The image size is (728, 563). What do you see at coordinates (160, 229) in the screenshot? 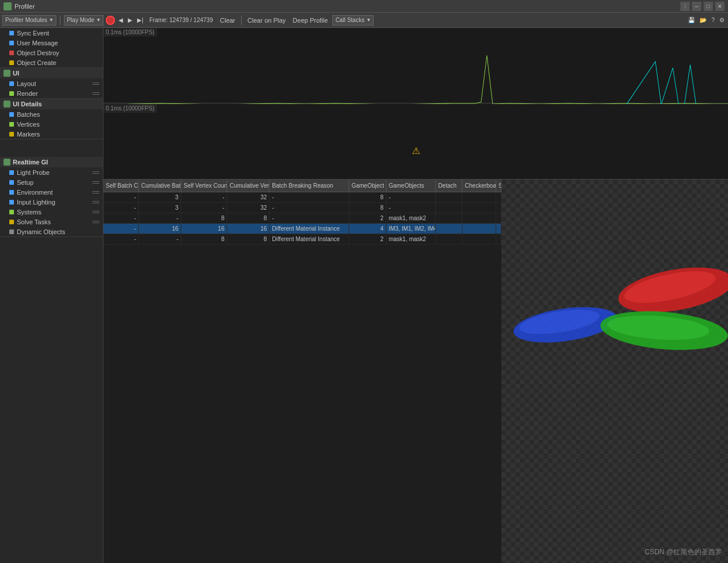
I see `cell-cum-batch-4: 16` at bounding box center [160, 229].